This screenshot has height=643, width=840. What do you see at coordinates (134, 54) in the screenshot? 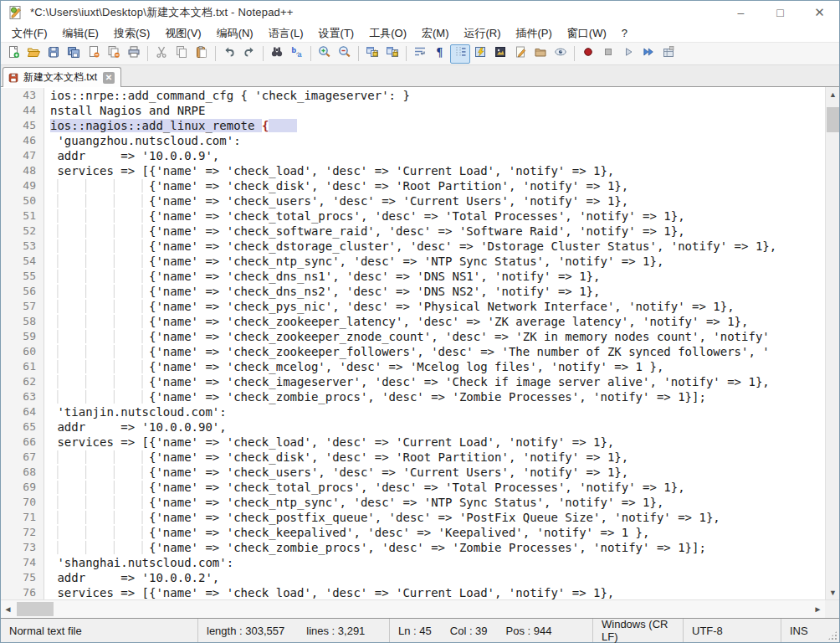
I see `print-button` at bounding box center [134, 54].